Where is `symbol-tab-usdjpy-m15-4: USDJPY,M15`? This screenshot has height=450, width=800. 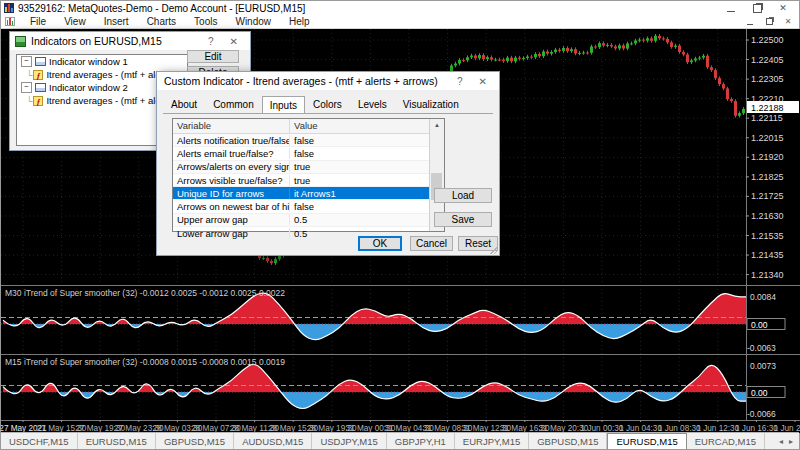
symbol-tab-usdjpy-m15-4: USDJPY,M15 is located at coordinates (349, 441).